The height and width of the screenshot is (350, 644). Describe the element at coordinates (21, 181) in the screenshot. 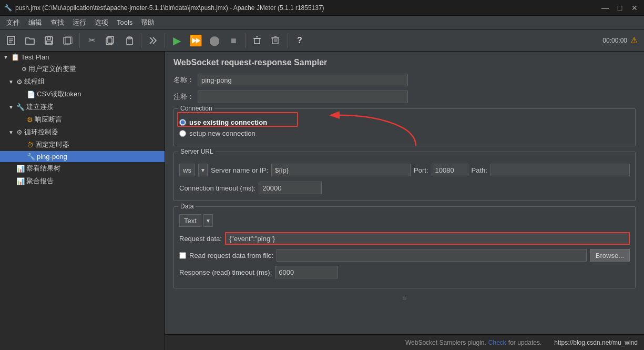

I see `icon-agg-report: 📊` at that location.